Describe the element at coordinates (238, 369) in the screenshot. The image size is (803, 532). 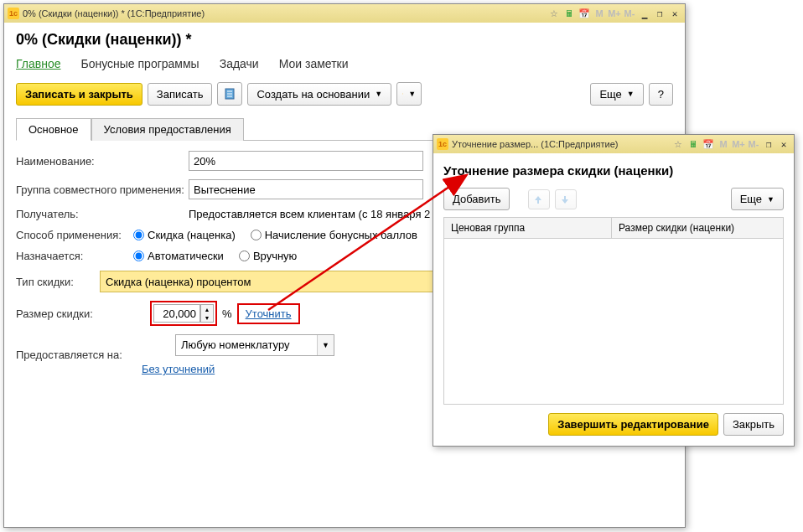
I see `no-clarify-link: Без уточнений` at that location.